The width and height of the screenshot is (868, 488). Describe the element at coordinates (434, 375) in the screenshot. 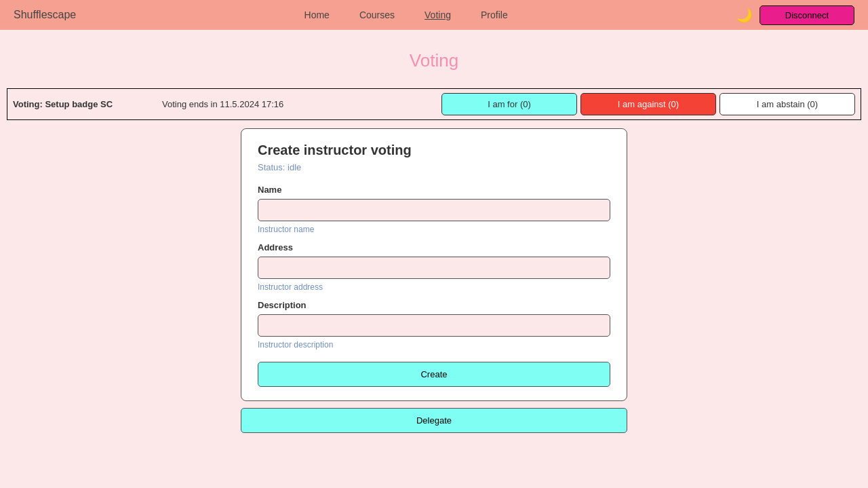

I see `create-button: Create` at that location.